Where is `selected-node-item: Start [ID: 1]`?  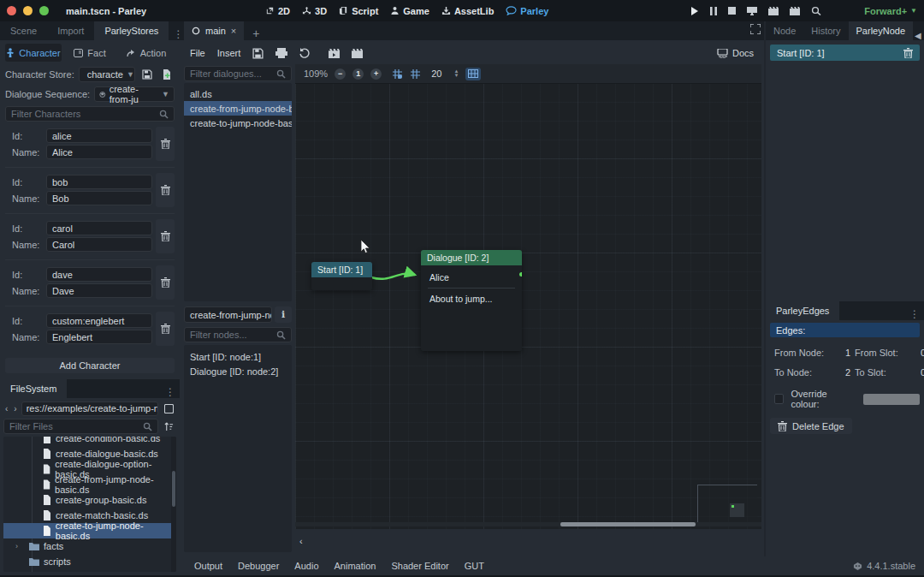 selected-node-item: Start [ID: 1] is located at coordinates (845, 53).